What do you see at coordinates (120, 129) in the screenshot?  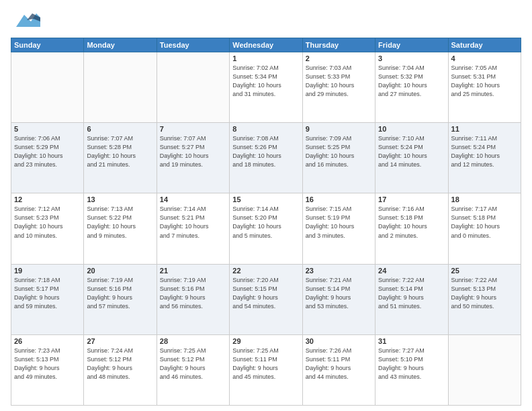 I see `day-number: 6` at bounding box center [120, 129].